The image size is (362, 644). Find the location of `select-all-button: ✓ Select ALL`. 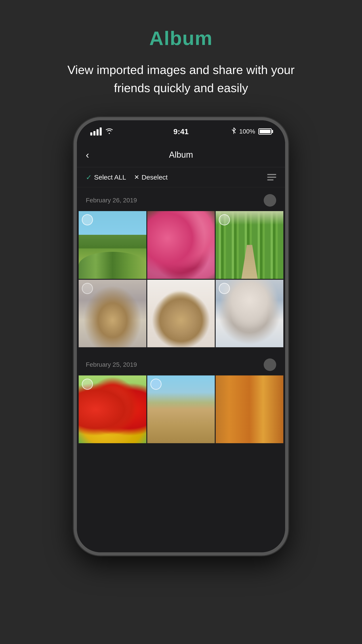

select-all-button: ✓ Select ALL is located at coordinates (106, 177).